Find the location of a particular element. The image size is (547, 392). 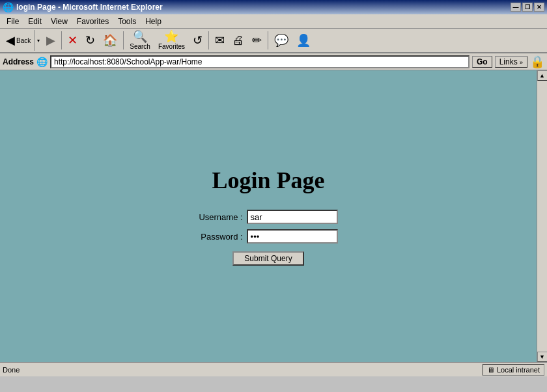

refresh-icon: ↻ is located at coordinates (90, 40).